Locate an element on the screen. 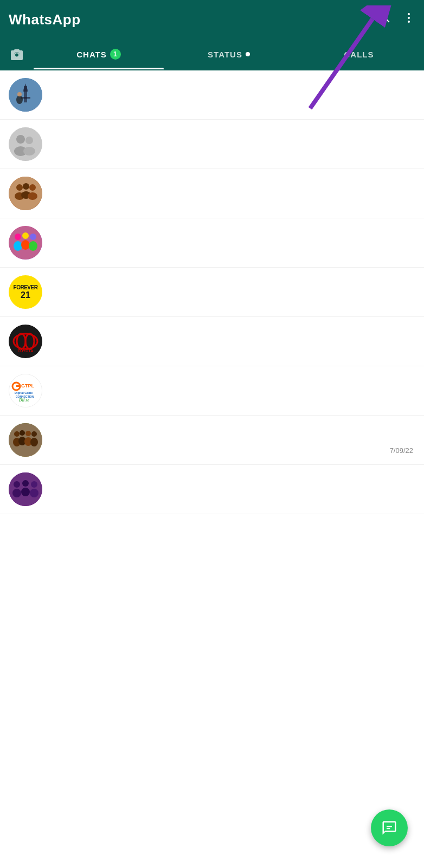  tab-bar: CHATS 1 STATUS CALLS is located at coordinates (212, 55).